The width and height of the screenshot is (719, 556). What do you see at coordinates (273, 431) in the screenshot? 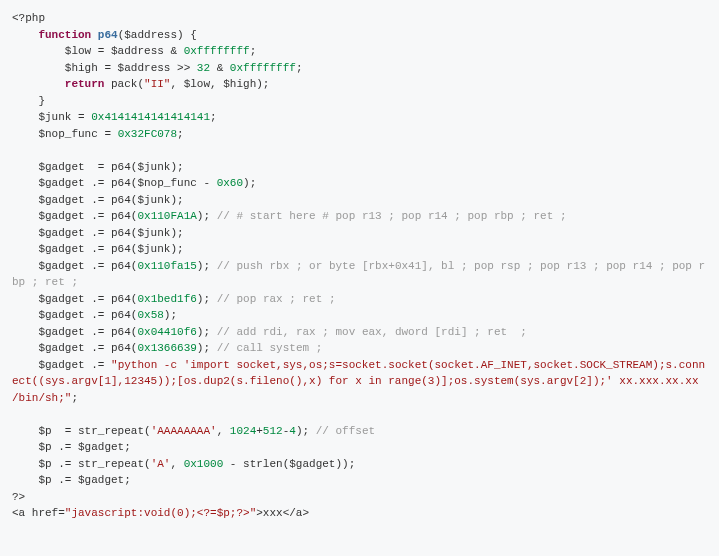
I see `num-literal: 512` at bounding box center [273, 431].